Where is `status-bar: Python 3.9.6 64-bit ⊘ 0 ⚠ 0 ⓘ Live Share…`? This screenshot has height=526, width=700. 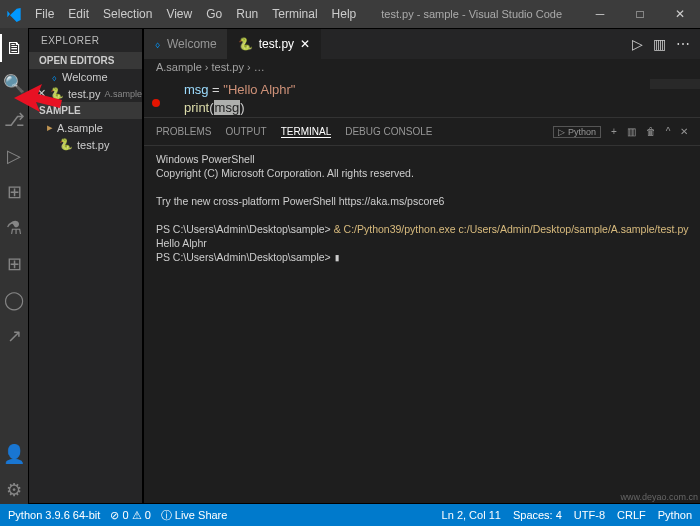
status-bar: Python 3.9.6 64-bit ⊘ 0 ⚠ 0 ⓘ Live Share… is located at coordinates (350, 515).